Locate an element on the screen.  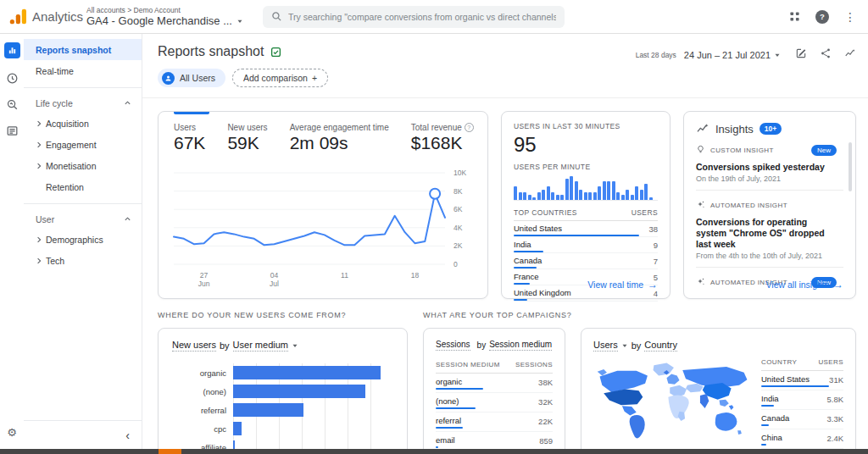
realtime-clock-icon is located at coordinates (12, 78).